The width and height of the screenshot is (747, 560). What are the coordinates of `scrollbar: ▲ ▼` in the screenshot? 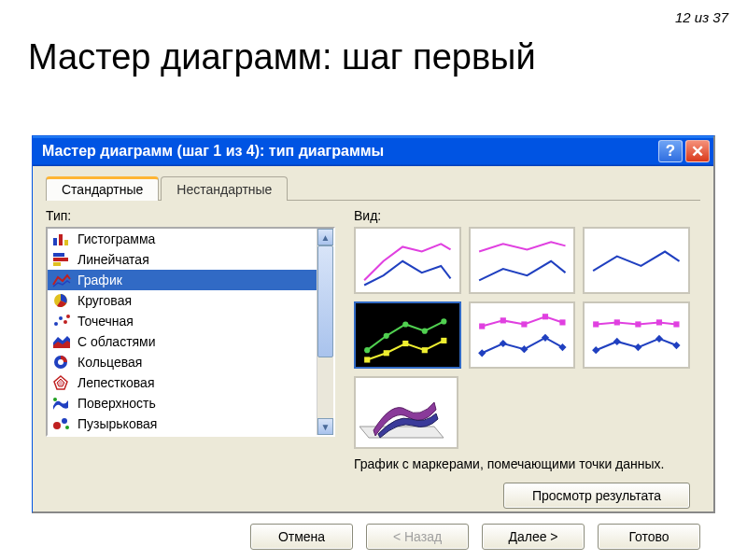 It's located at (325, 332).